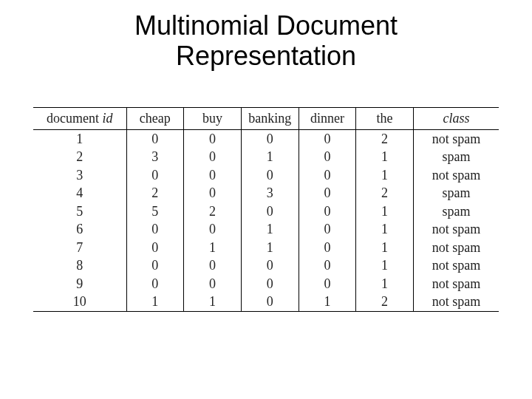  What do you see at coordinates (266, 176) in the screenshot?
I see `table-row: 300001not spam` at bounding box center [266, 176].